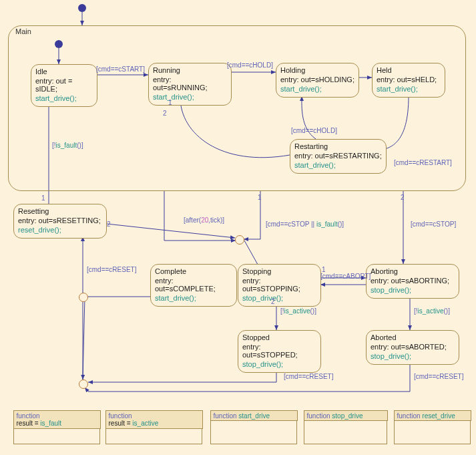  Describe the element at coordinates (60, 221) in the screenshot. I see `state-resetting: Resetting entry: out=sRESETTING; reset_d…` at that location.